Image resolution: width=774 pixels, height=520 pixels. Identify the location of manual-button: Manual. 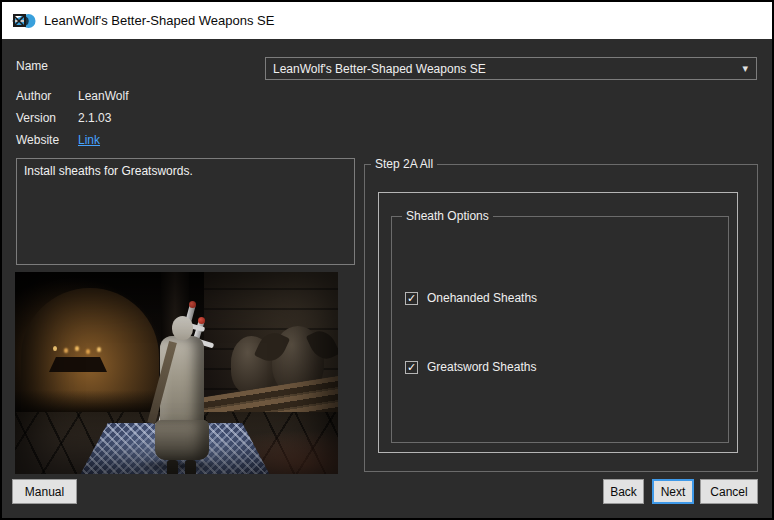
(44, 492).